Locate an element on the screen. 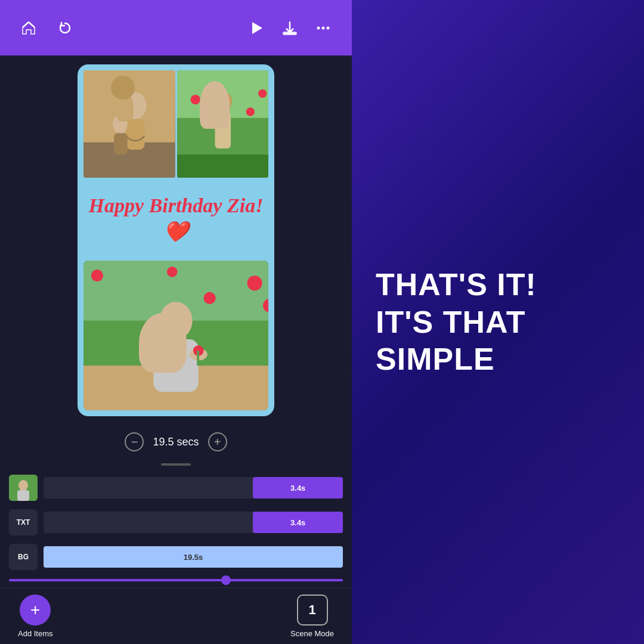 This screenshot has height=644, width=644. timeline-area: 3.4s TXT 3.4s BG 19.5s is located at coordinates (176, 523).